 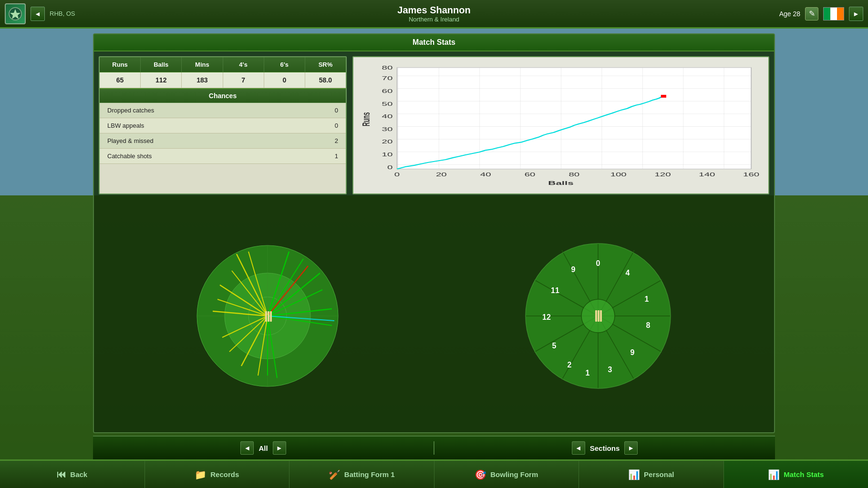 I want to click on header-bar: ◄ RHB, OS James Shannon Northern & Irela…, so click(x=434, y=14).